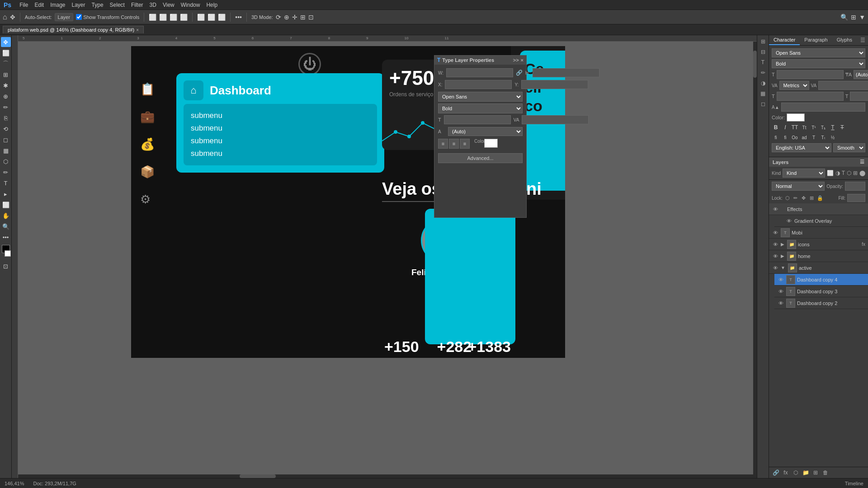 The image size is (868, 488). What do you see at coordinates (516, 60) in the screenshot?
I see `properties-expand-icon: >>` at bounding box center [516, 60].